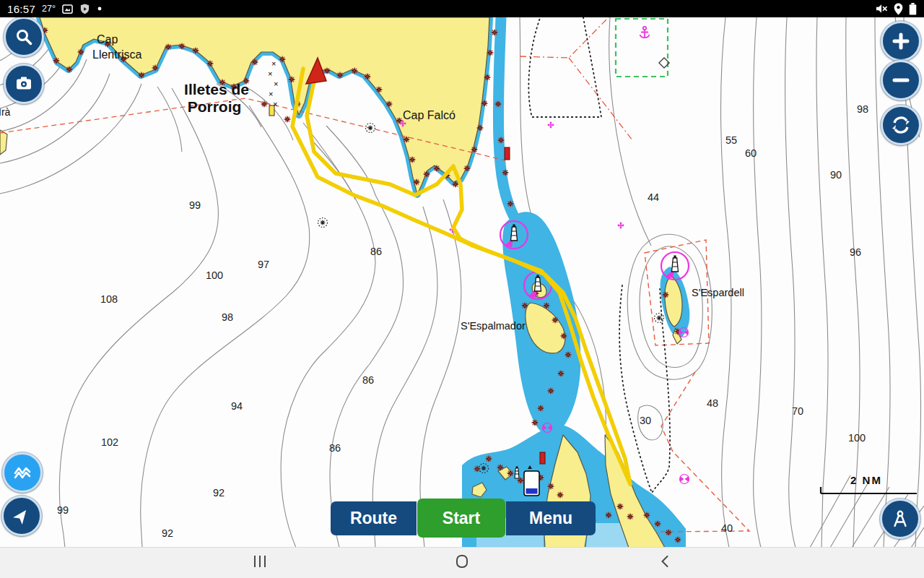  I want to click on distance-measure-button, so click(900, 519).